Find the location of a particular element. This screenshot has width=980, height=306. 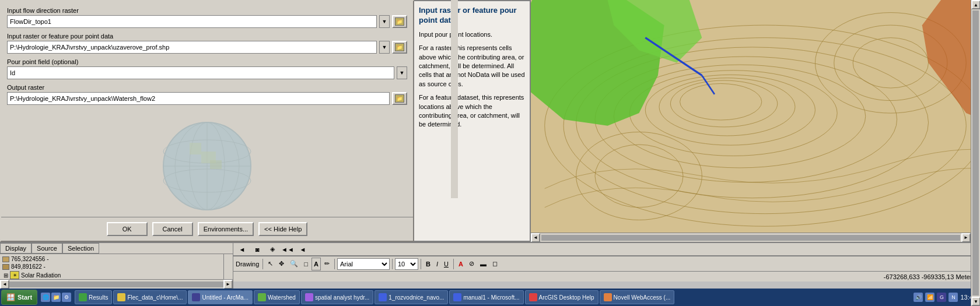

toc-label-0: 765,3224556 - is located at coordinates (30, 259).